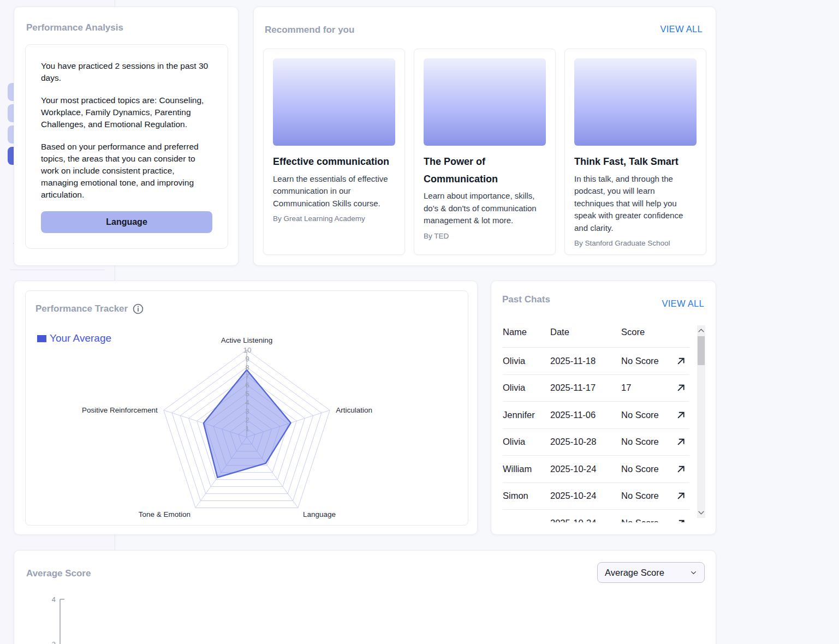 This screenshot has height=644, width=839. What do you see at coordinates (683, 303) in the screenshot?
I see `past-chats-view-all-link: VIEW ALL` at bounding box center [683, 303].